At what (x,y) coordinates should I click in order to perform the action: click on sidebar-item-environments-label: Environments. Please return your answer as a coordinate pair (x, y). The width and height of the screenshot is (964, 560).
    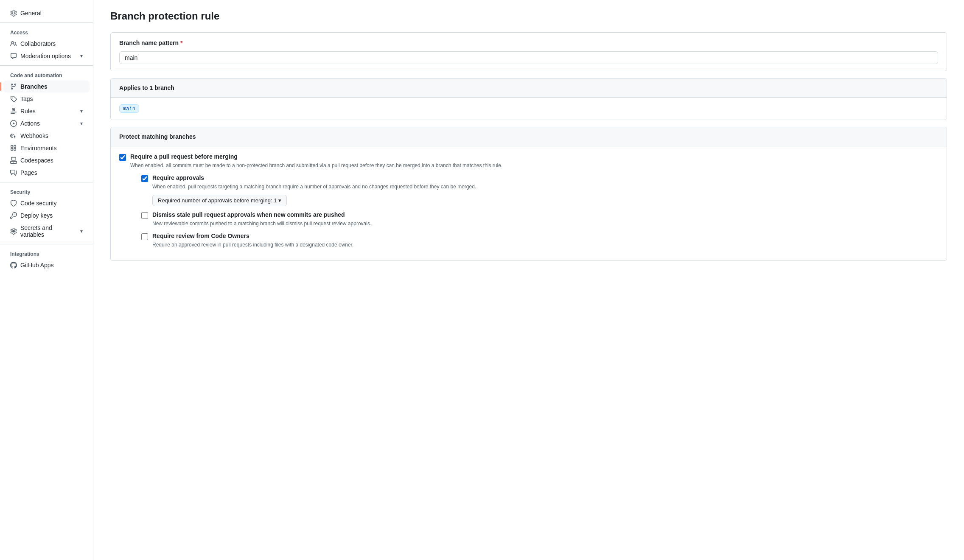
    Looking at the image, I should click on (39, 148).